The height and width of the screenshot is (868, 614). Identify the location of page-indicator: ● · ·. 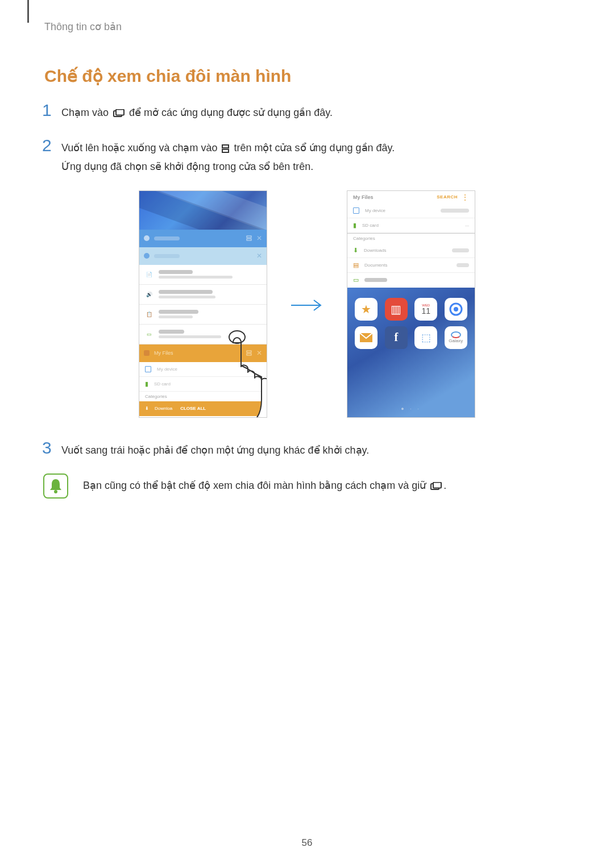
(411, 406).